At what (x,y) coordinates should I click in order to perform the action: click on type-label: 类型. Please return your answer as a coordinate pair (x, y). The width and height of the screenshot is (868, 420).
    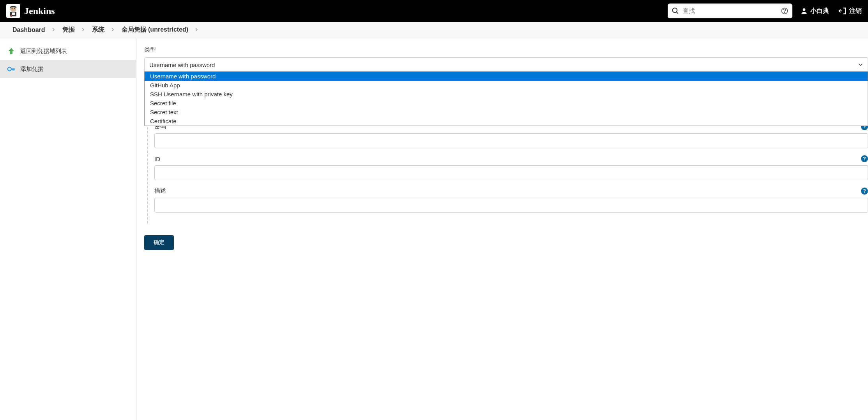
    Looking at the image, I should click on (506, 50).